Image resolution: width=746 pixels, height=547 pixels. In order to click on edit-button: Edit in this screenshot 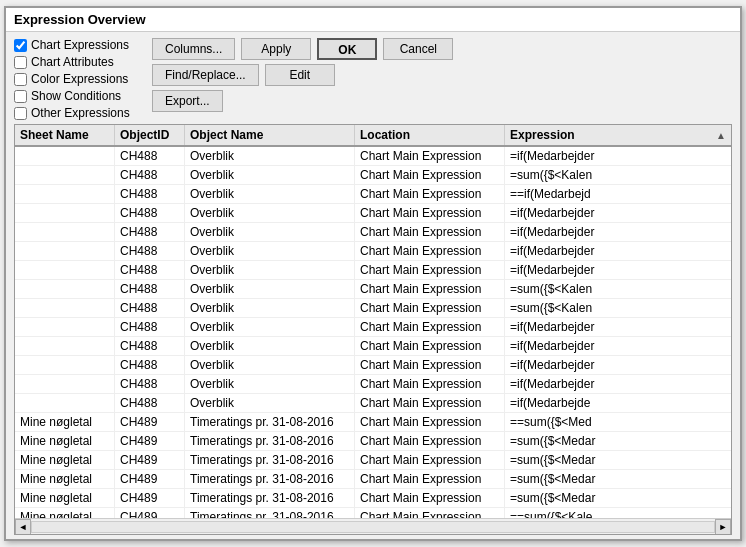, I will do `click(300, 75)`.